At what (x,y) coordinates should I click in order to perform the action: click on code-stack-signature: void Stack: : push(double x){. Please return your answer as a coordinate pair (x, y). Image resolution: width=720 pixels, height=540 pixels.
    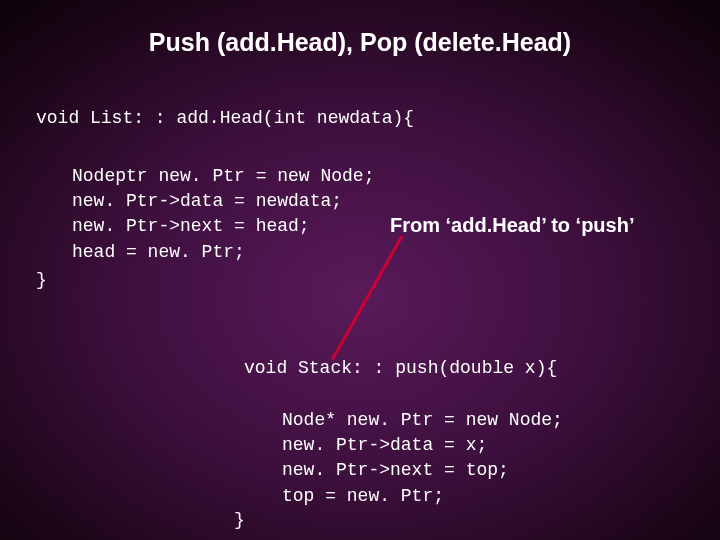
    Looking at the image, I should click on (400, 368).